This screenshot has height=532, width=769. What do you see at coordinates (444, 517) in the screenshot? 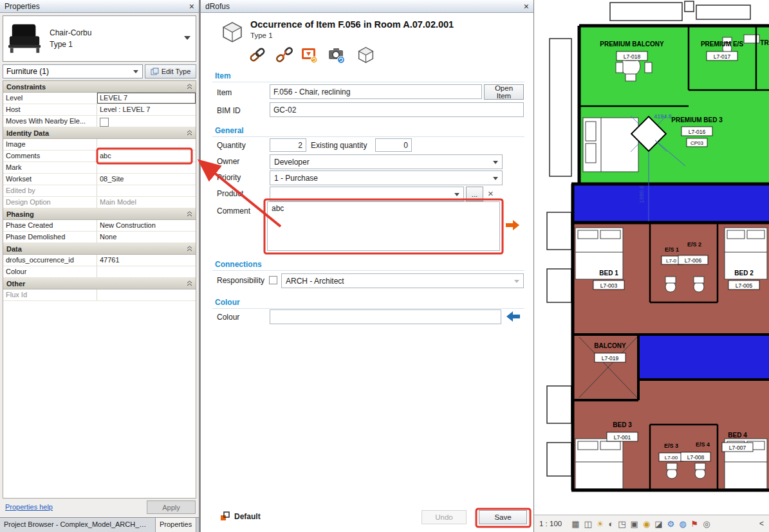
I see `undo-button: Undo` at bounding box center [444, 517].